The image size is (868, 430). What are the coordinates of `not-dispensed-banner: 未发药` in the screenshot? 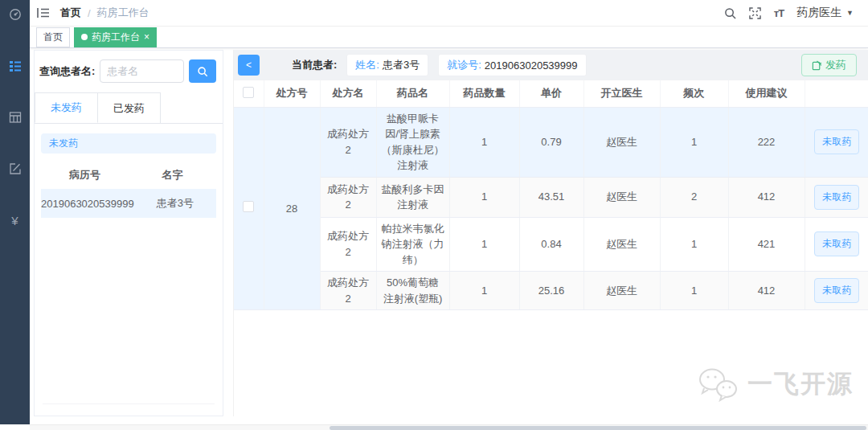 It's located at (129, 143).